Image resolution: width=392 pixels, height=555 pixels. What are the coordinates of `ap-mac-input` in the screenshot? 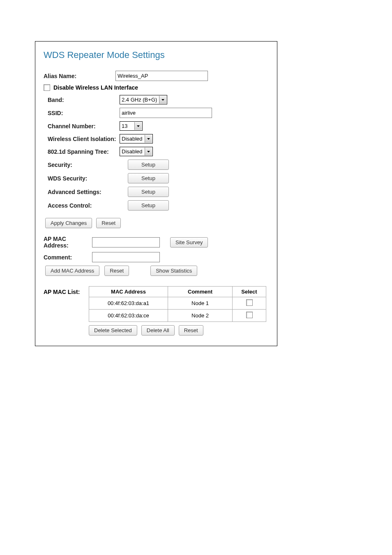 It's located at (126, 243).